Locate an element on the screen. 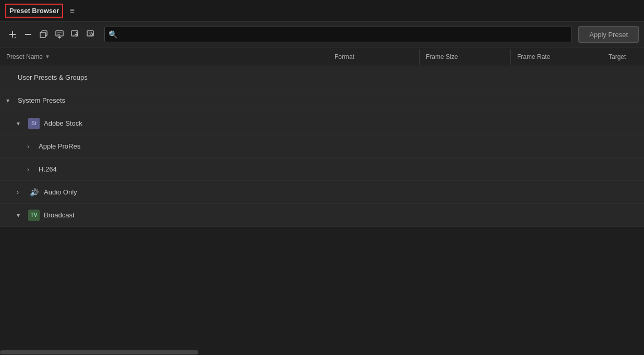 This screenshot has height=355, width=644. row-icon: 🔊 is located at coordinates (34, 192).